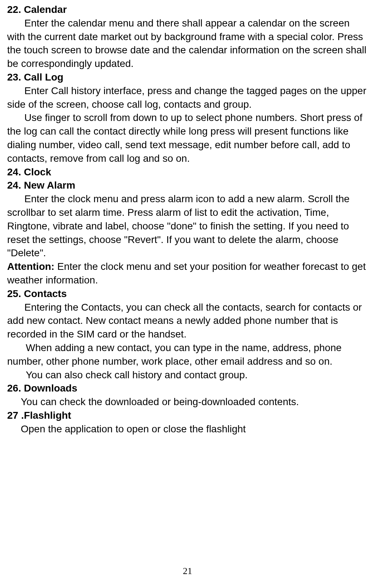  I want to click on section-22-heading: 22. Calendar, so click(188, 10).